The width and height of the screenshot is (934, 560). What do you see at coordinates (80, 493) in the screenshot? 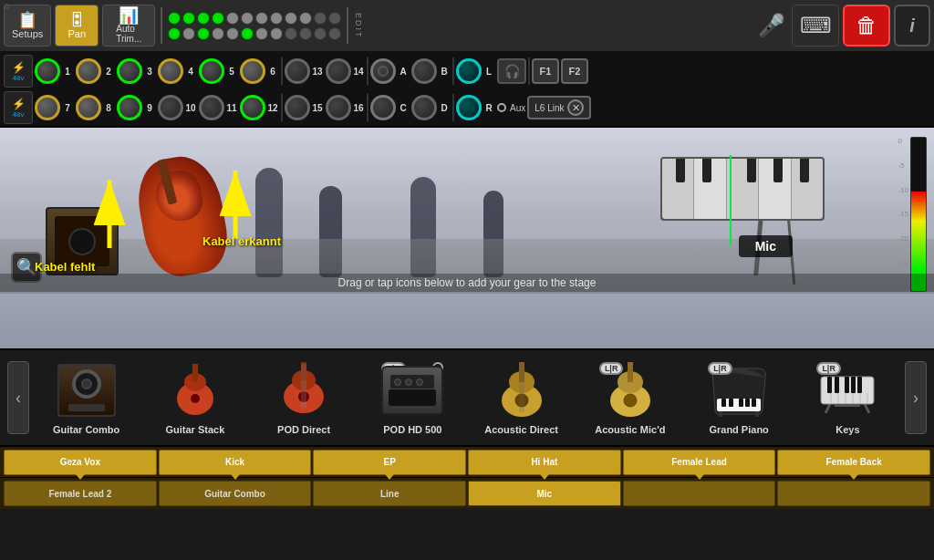
I see `channel-strip-female-lead2: Female Lead 2` at bounding box center [80, 493].